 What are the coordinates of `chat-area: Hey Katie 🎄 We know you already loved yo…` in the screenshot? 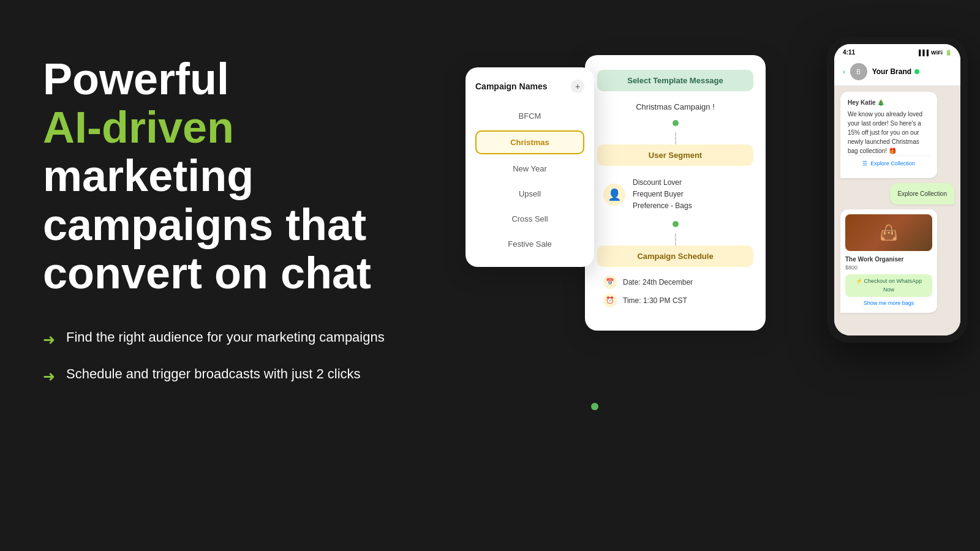 It's located at (897, 211).